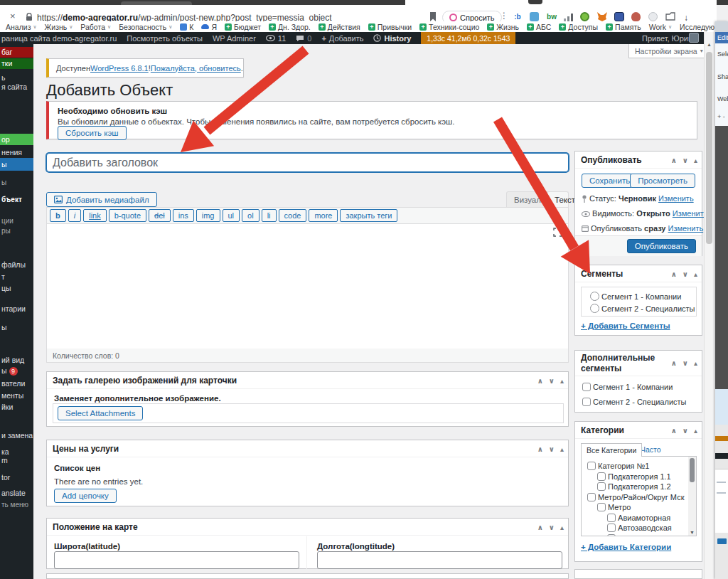 This screenshot has width=728, height=579. I want to click on avatar, so click(694, 38).